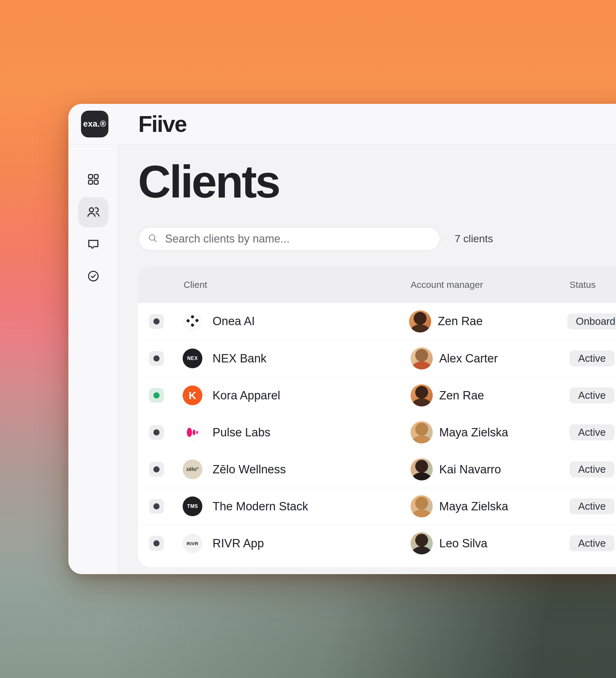 This screenshot has width=616, height=678. What do you see at coordinates (93, 180) in the screenshot?
I see `grid-icon` at bounding box center [93, 180].